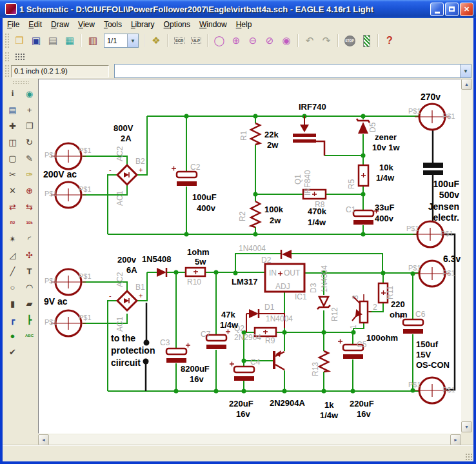  Describe the element at coordinates (255, 362) in the screenshot. I see `c4-label: C4` at that location.